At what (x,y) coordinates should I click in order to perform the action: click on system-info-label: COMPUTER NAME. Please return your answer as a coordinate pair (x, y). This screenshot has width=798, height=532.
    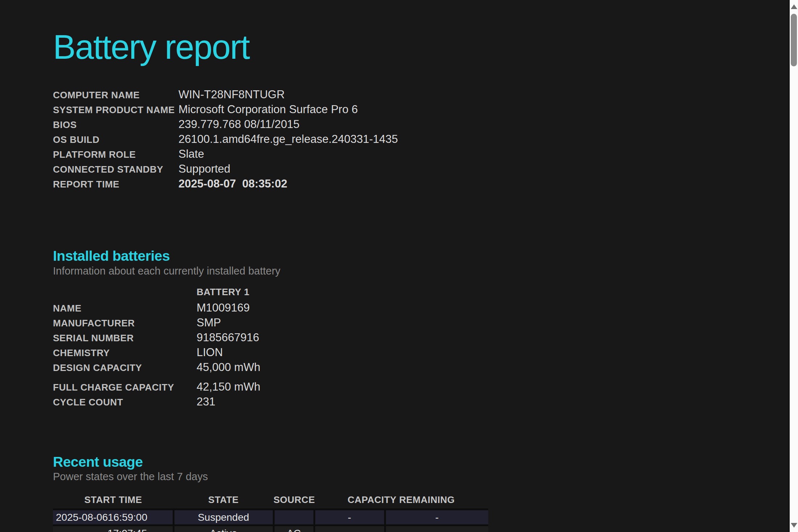
    Looking at the image, I should click on (116, 95).